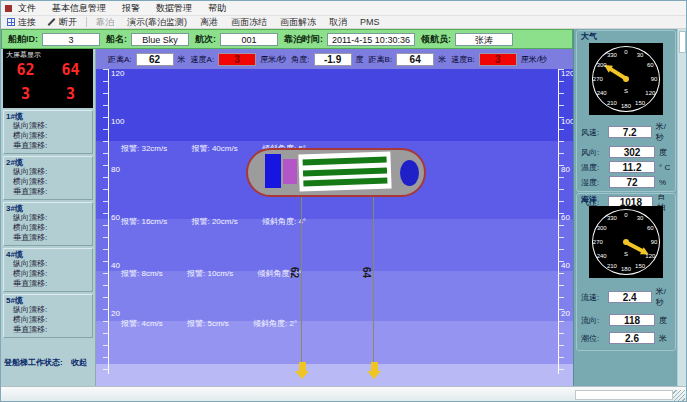 Image resolution: width=687 pixels, height=402 pixels. Describe the element at coordinates (627, 167) in the screenshot. I see `panel-field: 温度: 11.2 ° C` at that location.